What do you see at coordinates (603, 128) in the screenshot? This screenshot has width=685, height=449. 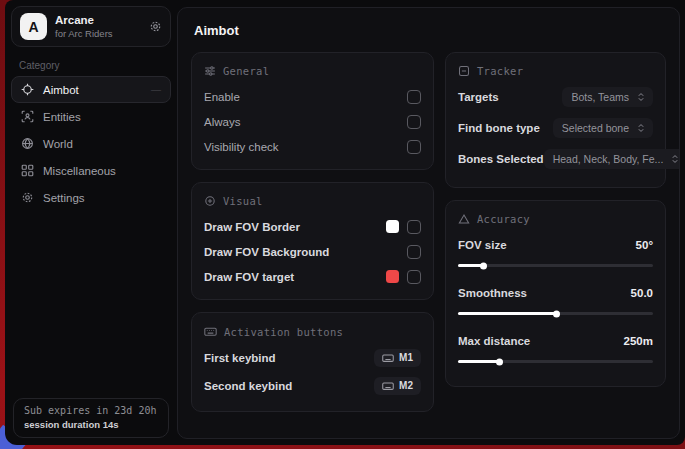 I see `find-bone-type-dropdown: Selected bone` at bounding box center [603, 128].